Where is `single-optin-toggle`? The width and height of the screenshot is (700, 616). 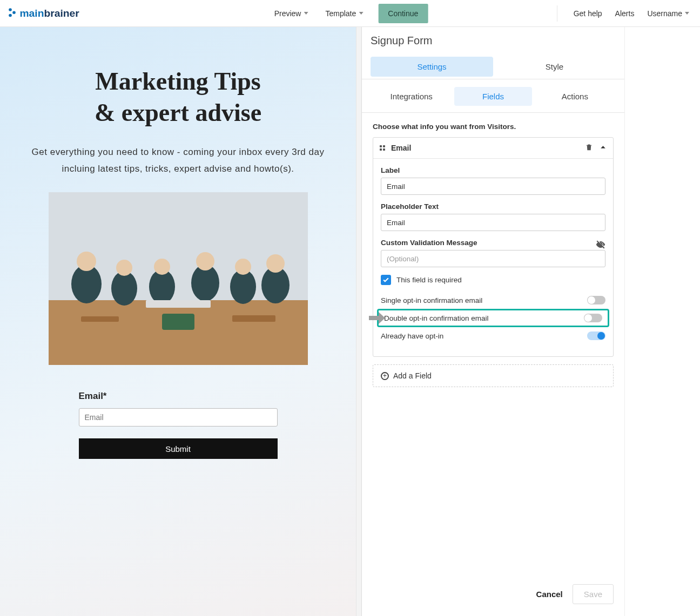
single-optin-toggle is located at coordinates (596, 300).